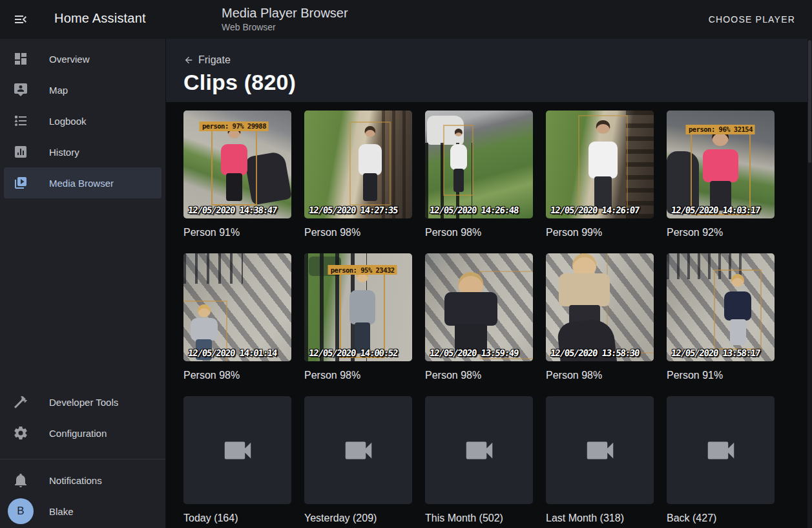 The height and width of the screenshot is (528, 812). What do you see at coordinates (716, 210) in the screenshot?
I see `clip-timestamp: 12/05/2020 14:03:17` at bounding box center [716, 210].